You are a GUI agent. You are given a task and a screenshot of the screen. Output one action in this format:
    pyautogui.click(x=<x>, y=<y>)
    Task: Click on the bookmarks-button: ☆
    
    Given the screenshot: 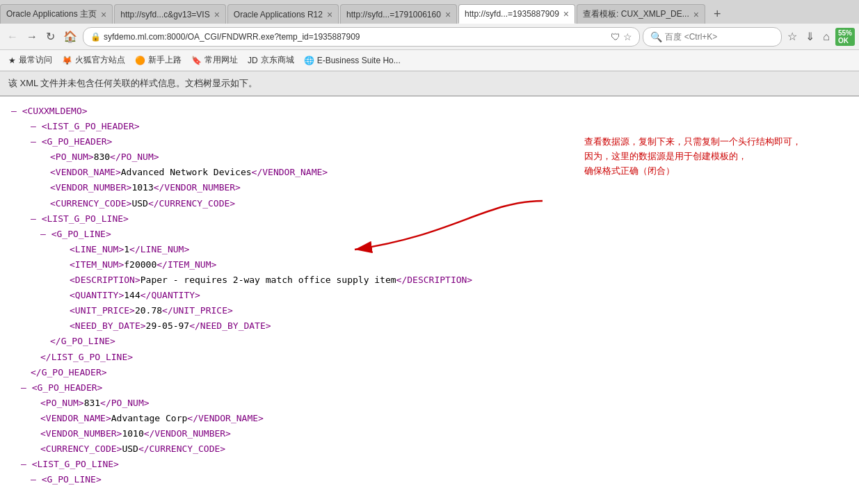 What is the action you would take?
    pyautogui.click(x=792, y=36)
    